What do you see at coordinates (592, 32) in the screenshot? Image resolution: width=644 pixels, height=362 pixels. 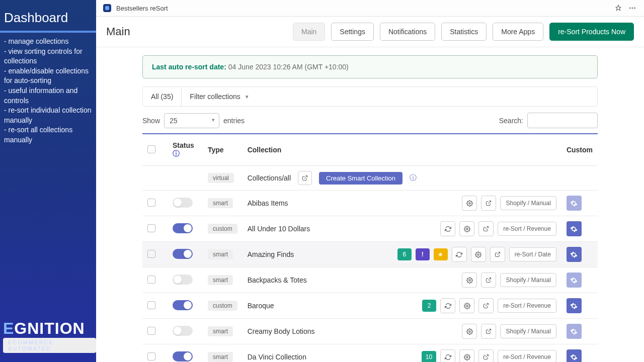 I see `resort-now-button: re-Sort Products Now` at bounding box center [592, 32].